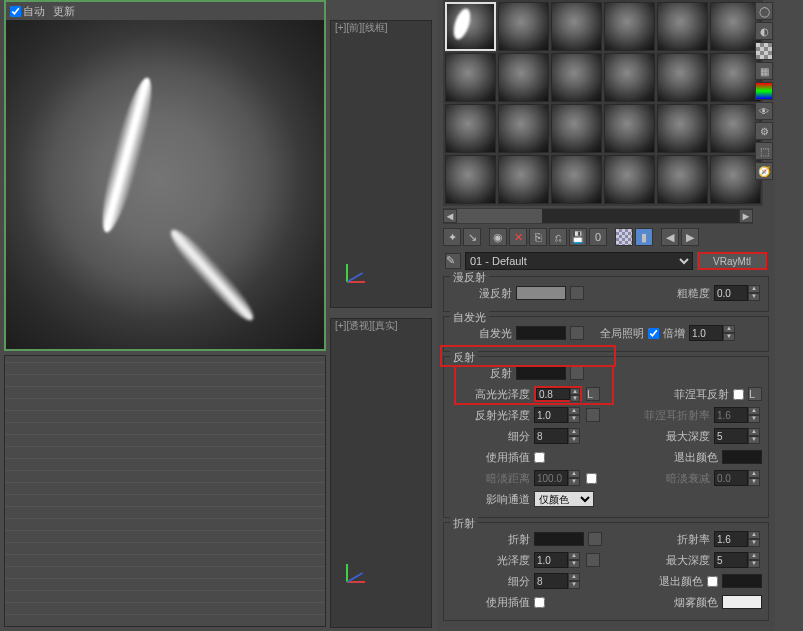  I want to click on fresnel-ior-spinner: ▲▼, so click(738, 415).